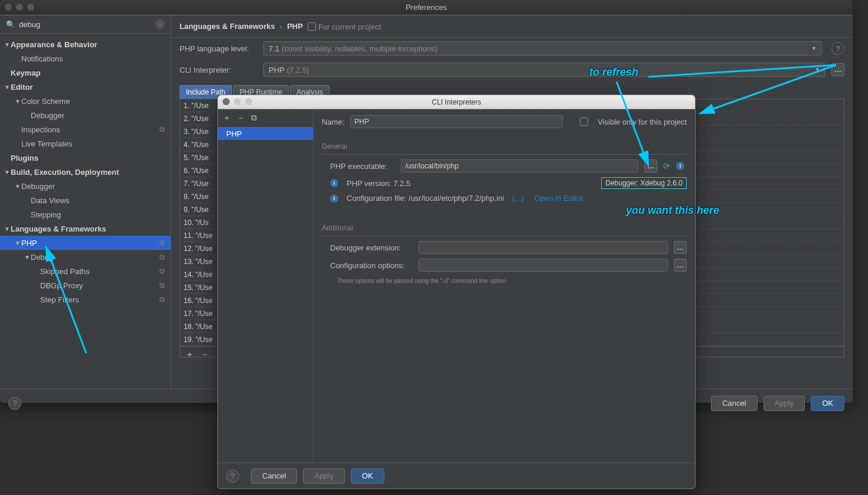  What do you see at coordinates (85, 101) in the screenshot?
I see `tree-color-scheme: ▼Color Scheme` at bounding box center [85, 101].